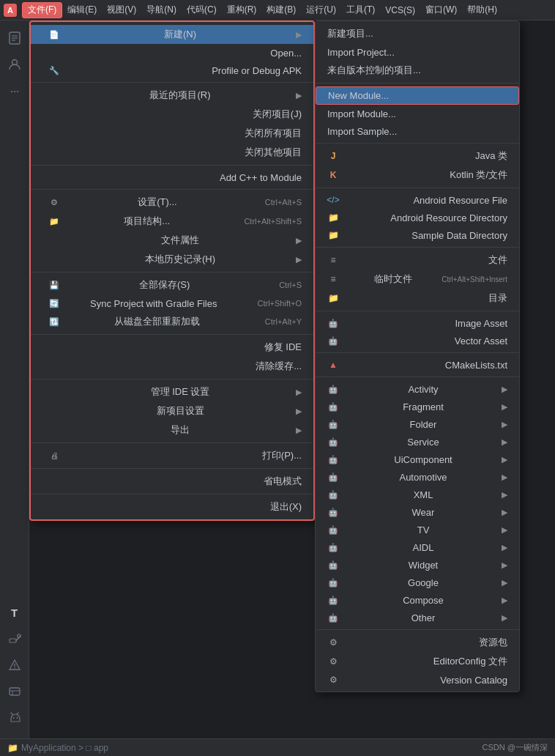  I want to click on resource-pack-item: ⚙ 资源包, so click(417, 642).